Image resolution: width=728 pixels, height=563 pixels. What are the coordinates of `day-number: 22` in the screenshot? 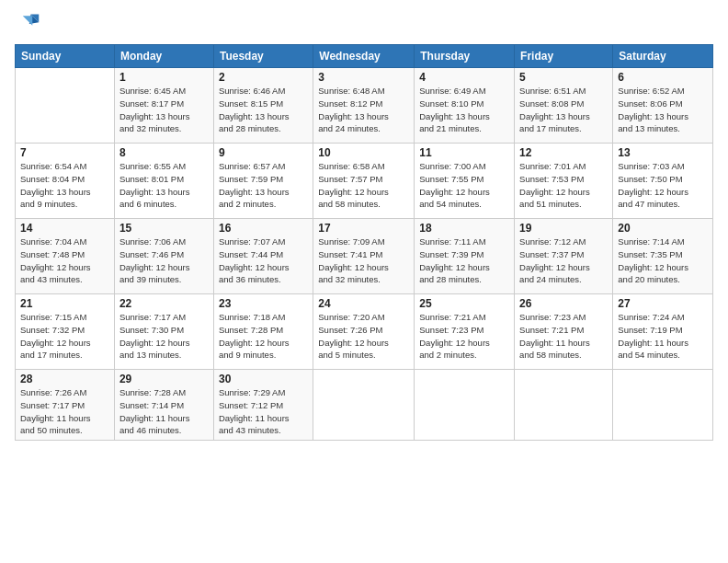 It's located at (164, 304).